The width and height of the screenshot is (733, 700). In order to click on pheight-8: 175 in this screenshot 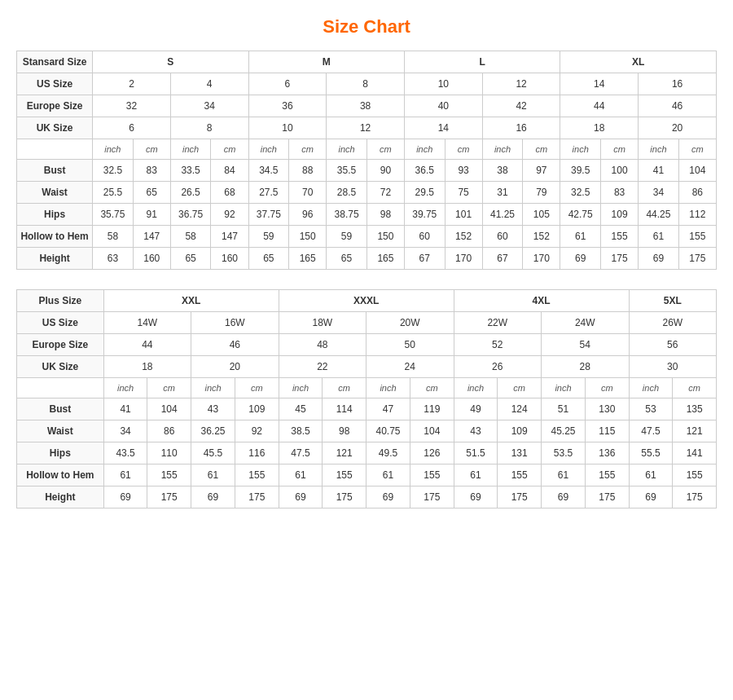, I will do `click(432, 497)`.